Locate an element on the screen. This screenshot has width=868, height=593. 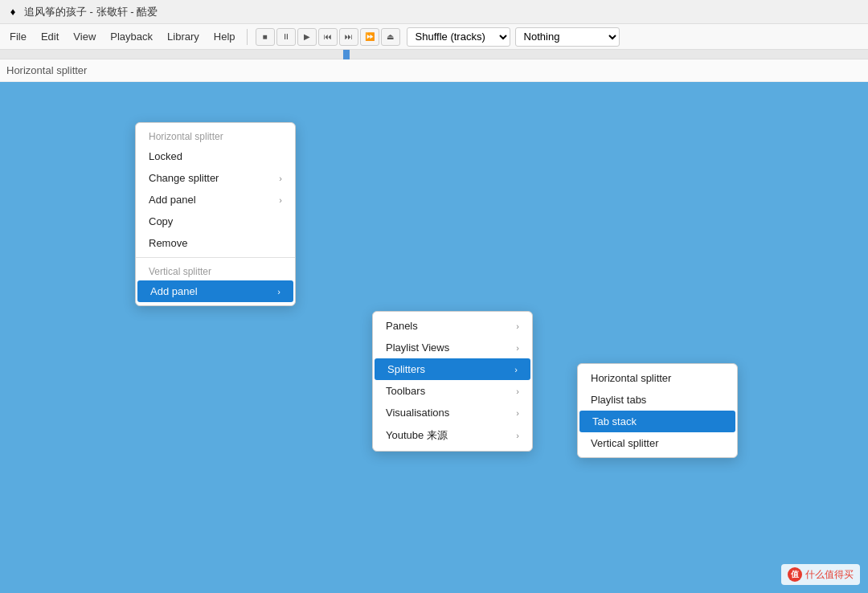
ctx-menu1-header: Horizontal splitter is located at coordinates (215, 136).